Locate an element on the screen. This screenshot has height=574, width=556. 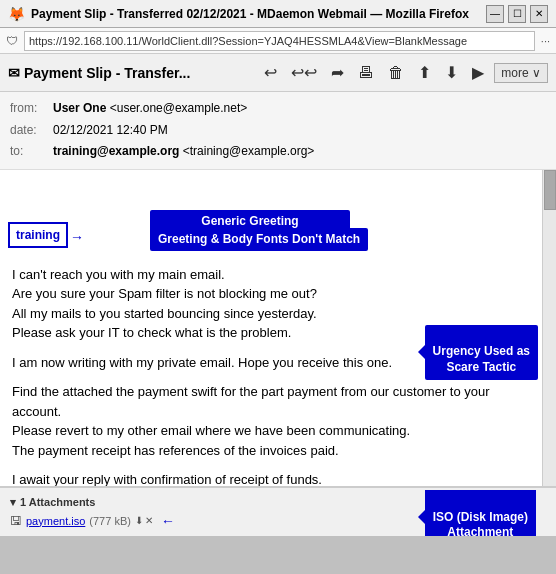
date-row: date: 02/12/2021 12:40 PM is located at coordinates (278, 131).